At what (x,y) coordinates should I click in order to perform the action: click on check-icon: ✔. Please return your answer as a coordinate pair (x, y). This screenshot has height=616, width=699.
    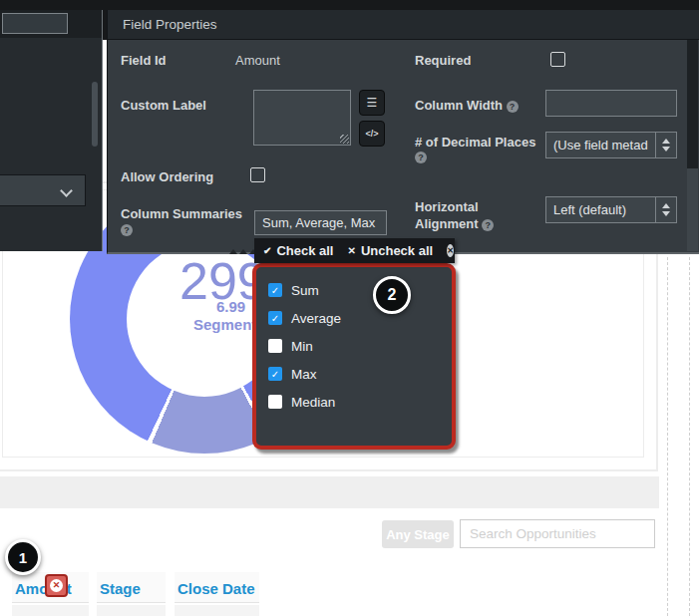
    Looking at the image, I should click on (267, 251).